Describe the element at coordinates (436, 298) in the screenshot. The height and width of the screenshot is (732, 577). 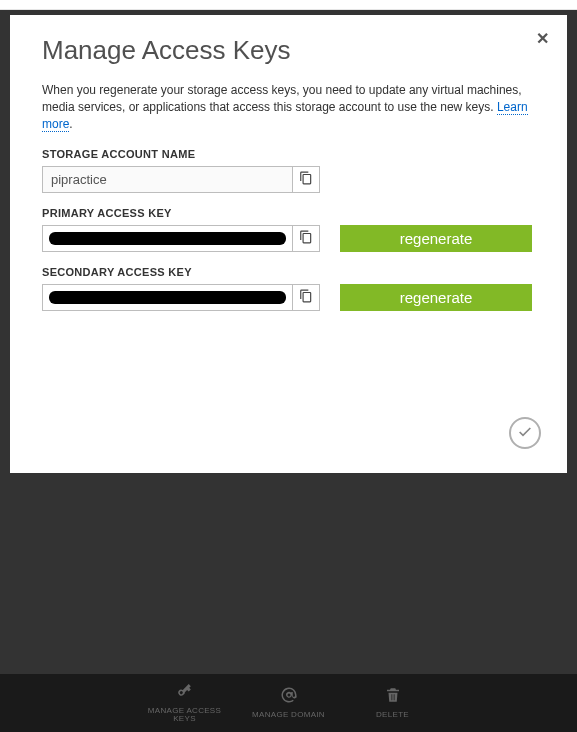
I see `regenerate-secondary-button: regenerate` at that location.